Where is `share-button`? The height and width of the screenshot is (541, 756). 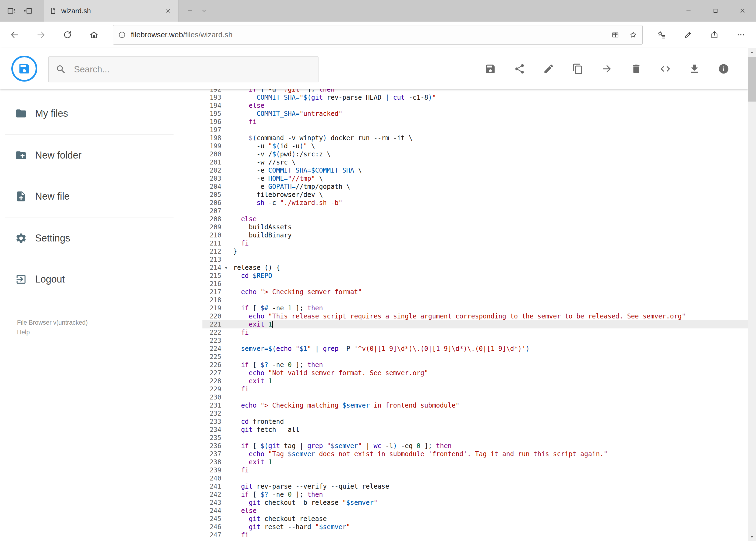 share-button is located at coordinates (519, 69).